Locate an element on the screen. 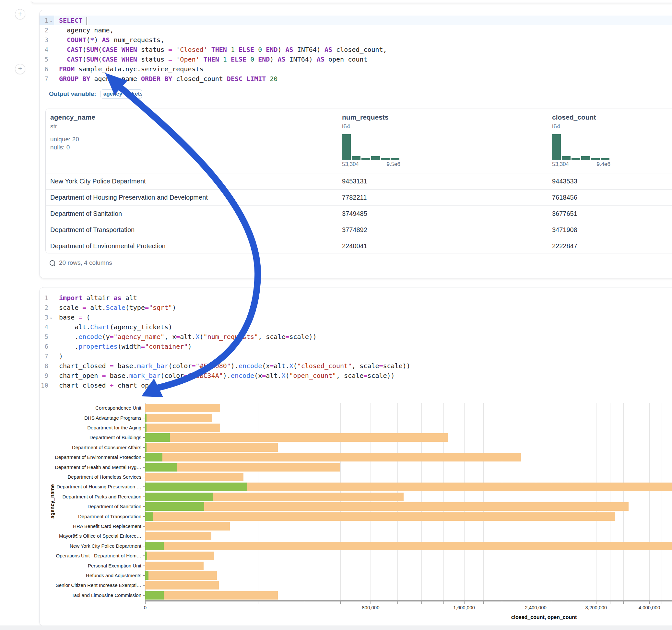  line-gutter: 1 is located at coordinates (47, 298).